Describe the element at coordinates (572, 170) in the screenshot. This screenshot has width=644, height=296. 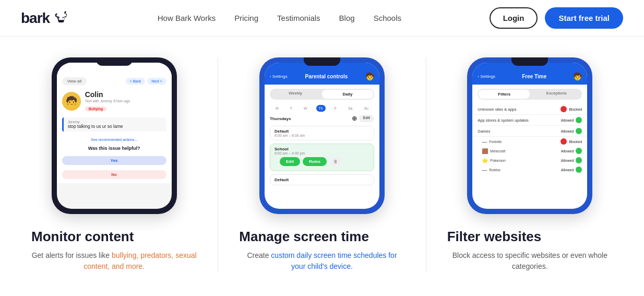
I see `s3-status-roblox: Allowed` at that location.